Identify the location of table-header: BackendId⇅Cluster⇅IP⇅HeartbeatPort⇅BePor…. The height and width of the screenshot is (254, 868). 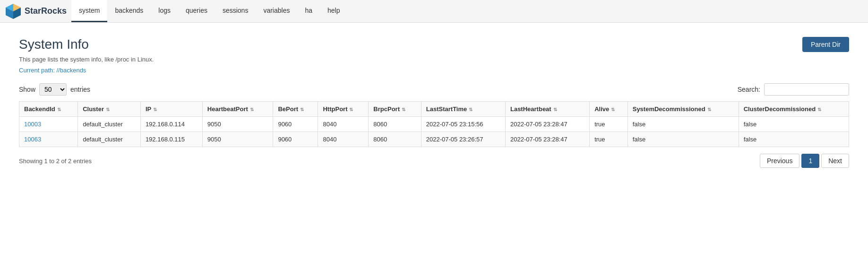
(434, 109).